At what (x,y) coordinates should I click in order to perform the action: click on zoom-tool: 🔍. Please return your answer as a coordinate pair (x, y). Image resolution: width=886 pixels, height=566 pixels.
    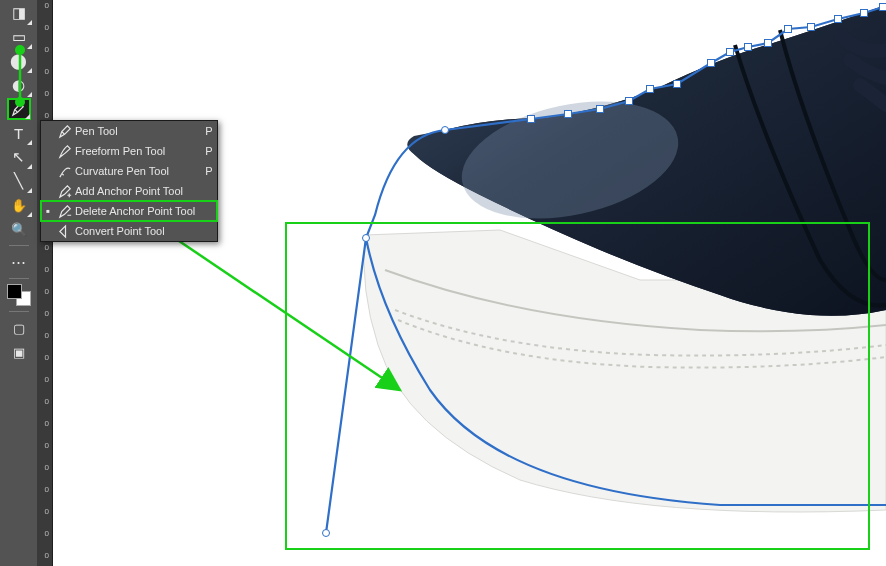
    Looking at the image, I should click on (19, 229).